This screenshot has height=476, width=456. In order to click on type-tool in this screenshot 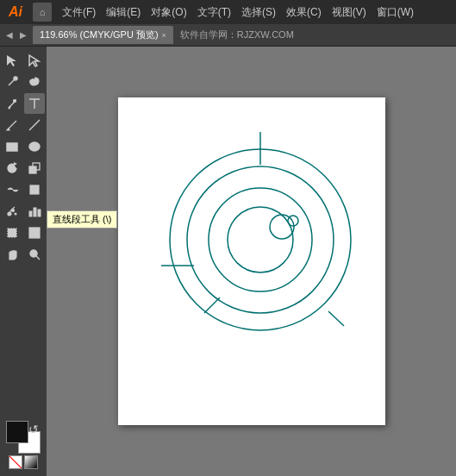, I will do `click(34, 103)`.